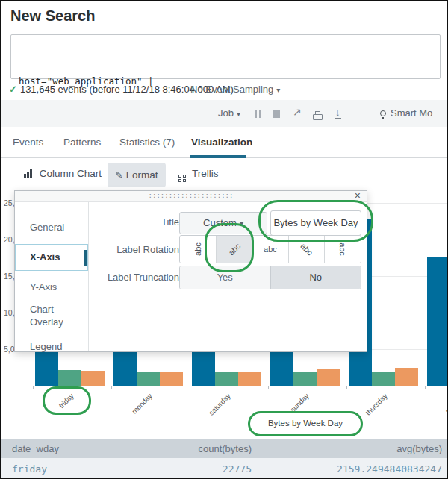 The width and height of the screenshot is (448, 479). I want to click on sidebar-item-chart-overlay: Chart Overlay, so click(45, 316).